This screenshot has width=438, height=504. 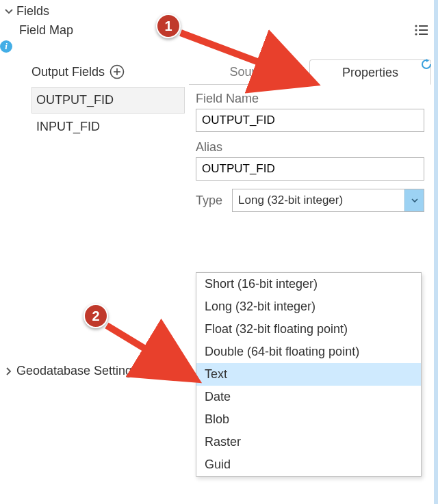 What do you see at coordinates (309, 465) in the screenshot?
I see `type-option: Guid` at bounding box center [309, 465].